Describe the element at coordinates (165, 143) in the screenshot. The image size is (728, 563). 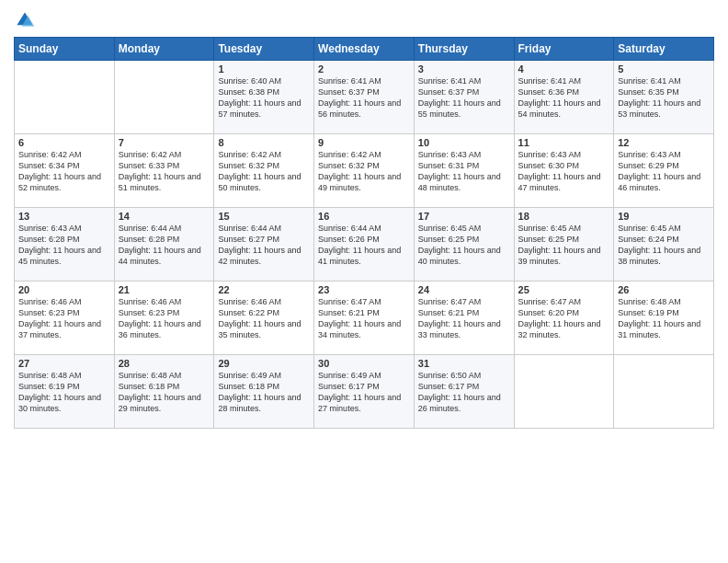
I see `day-number: 7` at that location.